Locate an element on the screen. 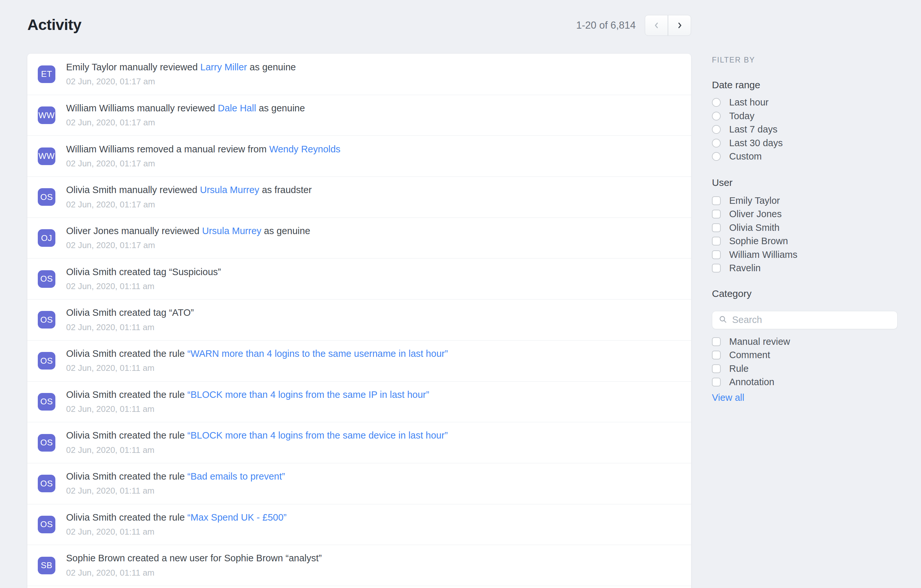 This screenshot has width=921, height=588. activity-row-text: Olivia Smith created the rule “BLOCK mor… is located at coordinates (248, 402).